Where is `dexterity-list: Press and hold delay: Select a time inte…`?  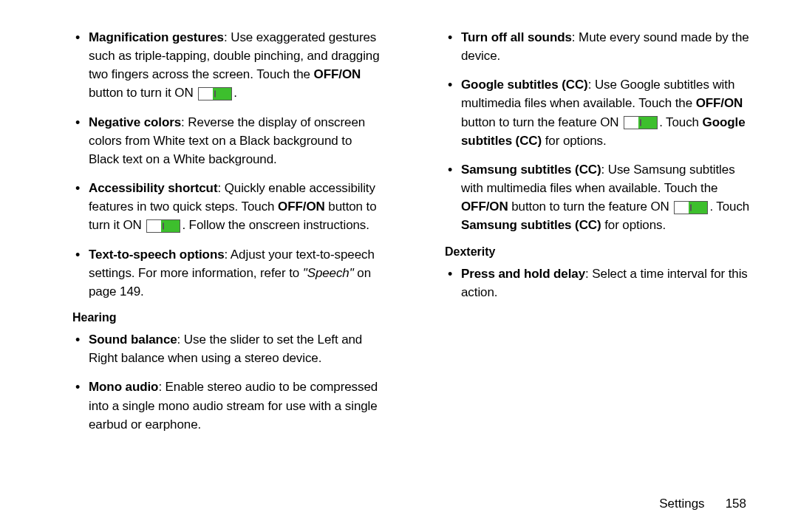 dexterity-list: Press and hold delay: Select a time inte… is located at coordinates (585, 283).